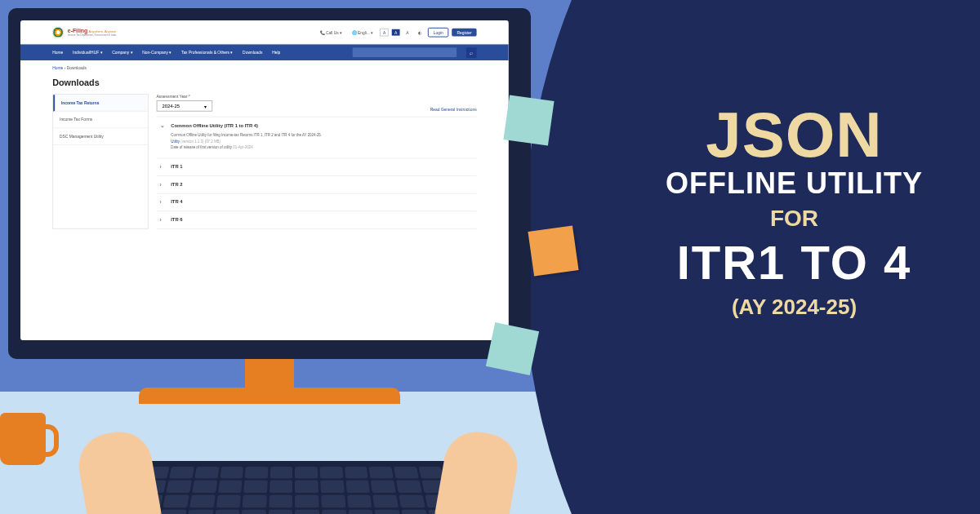 Image resolution: width=980 pixels, height=514 pixels. Describe the element at coordinates (794, 307) in the screenshot. I see `banner-line-ay: (AY 2024-25)` at that location.